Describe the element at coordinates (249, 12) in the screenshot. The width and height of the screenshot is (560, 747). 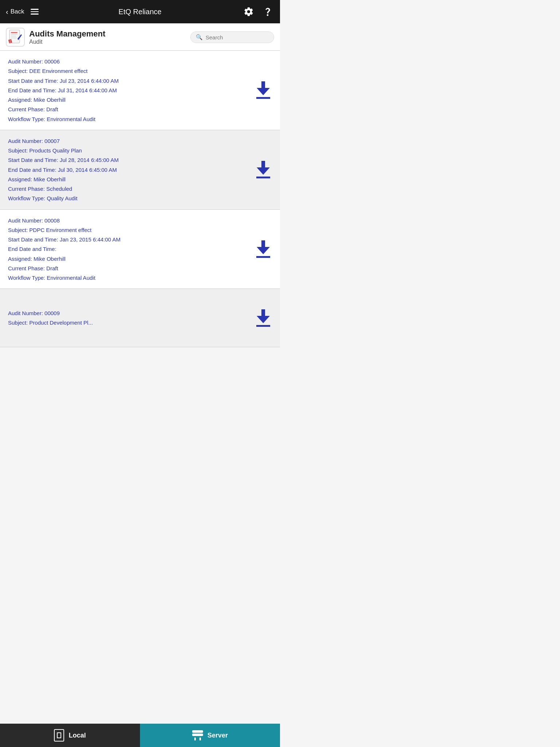
I see `gear-icon` at that location.